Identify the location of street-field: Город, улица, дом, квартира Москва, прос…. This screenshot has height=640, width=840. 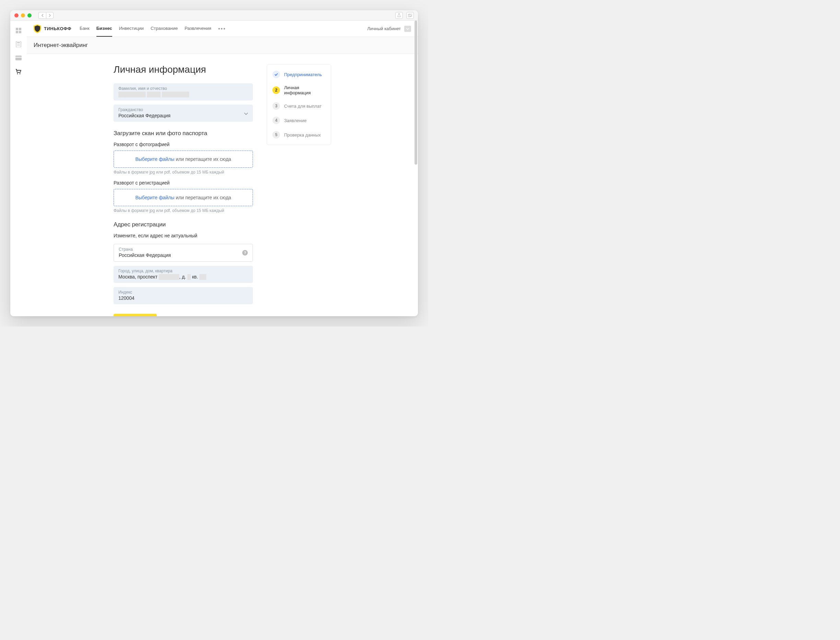
(183, 274).